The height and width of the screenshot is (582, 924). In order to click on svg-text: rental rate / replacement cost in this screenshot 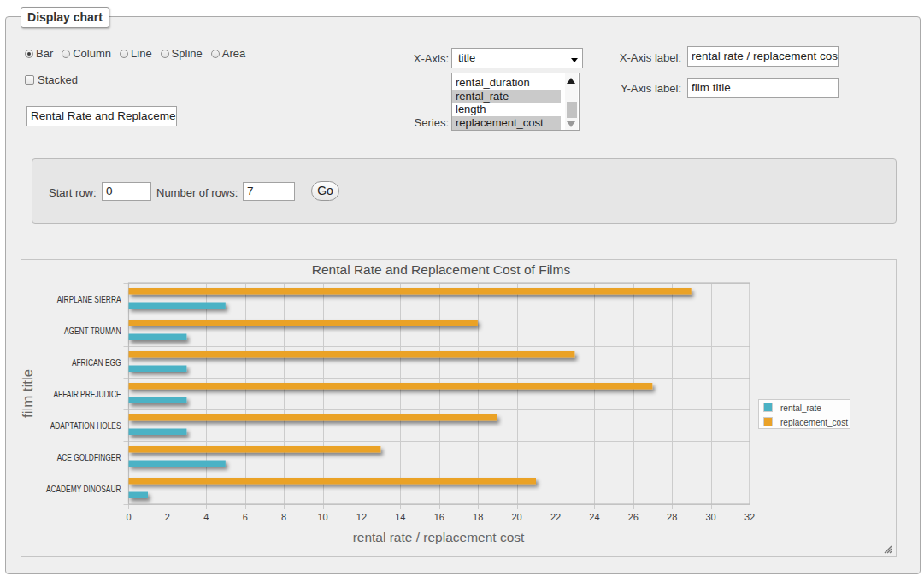, I will do `click(439, 537)`.